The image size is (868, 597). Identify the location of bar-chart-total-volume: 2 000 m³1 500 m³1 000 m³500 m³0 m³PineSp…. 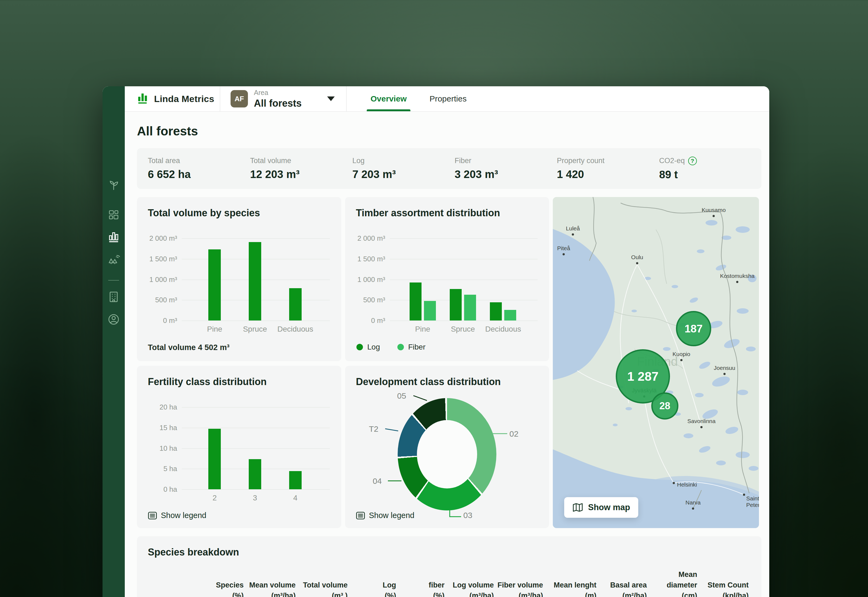
(239, 279).